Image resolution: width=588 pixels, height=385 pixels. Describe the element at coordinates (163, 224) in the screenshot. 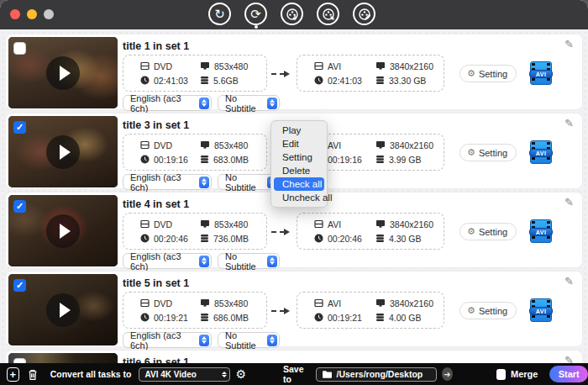

I see `source-format: DVD` at that location.